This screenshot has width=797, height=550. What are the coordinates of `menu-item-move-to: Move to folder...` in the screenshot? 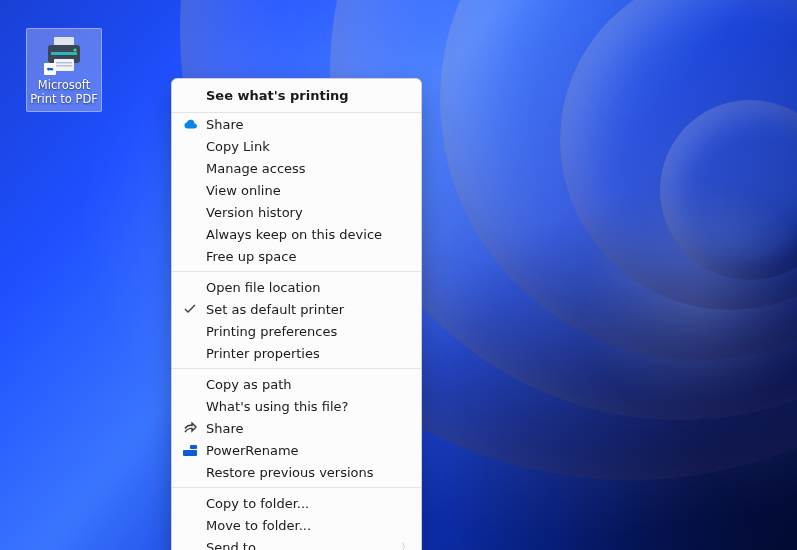 It's located at (296, 525).